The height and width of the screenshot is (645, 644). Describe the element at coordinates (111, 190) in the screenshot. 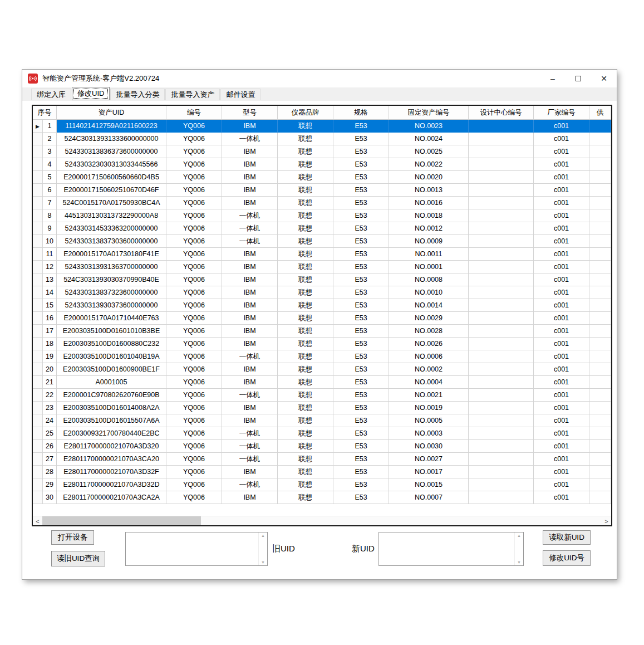

I see `cell-uid: E2000017150602510670D46F` at that location.